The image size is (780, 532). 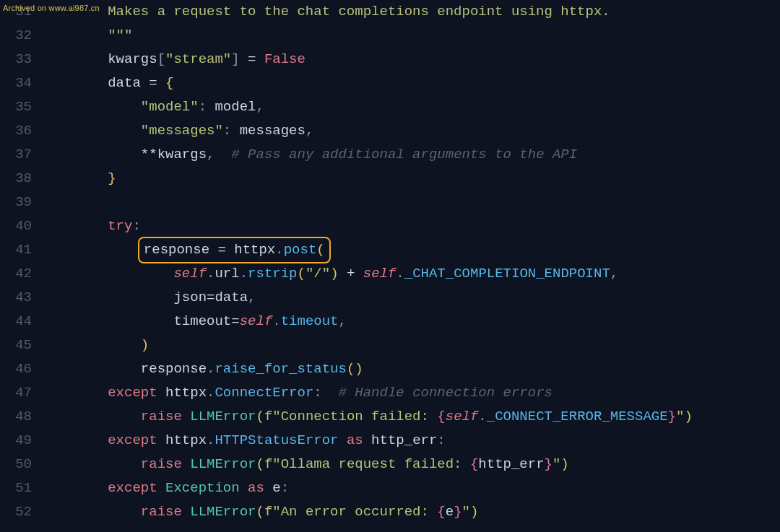 What do you see at coordinates (390, 345) in the screenshot?
I see `code-line: 45 )` at bounding box center [390, 345].